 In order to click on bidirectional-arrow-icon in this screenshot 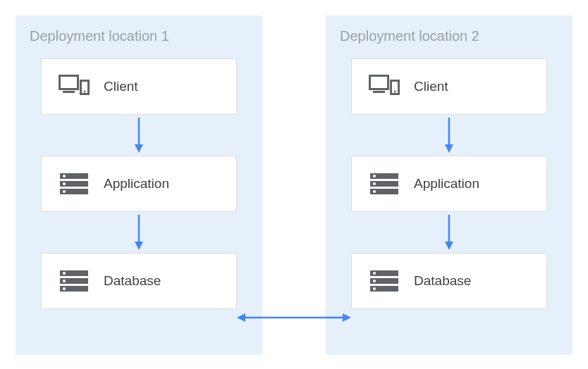, I will do `click(294, 318)`.